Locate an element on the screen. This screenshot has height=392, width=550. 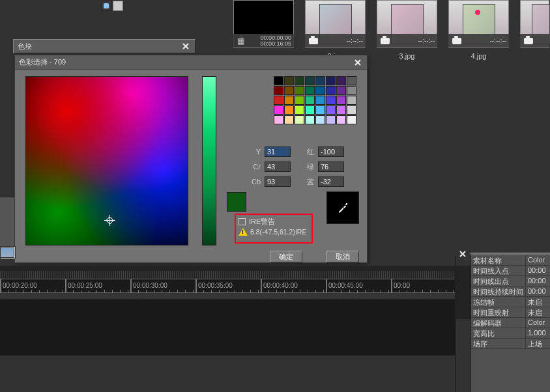
ruler-segment: 00:00:20:00 is located at coordinates (33, 287).